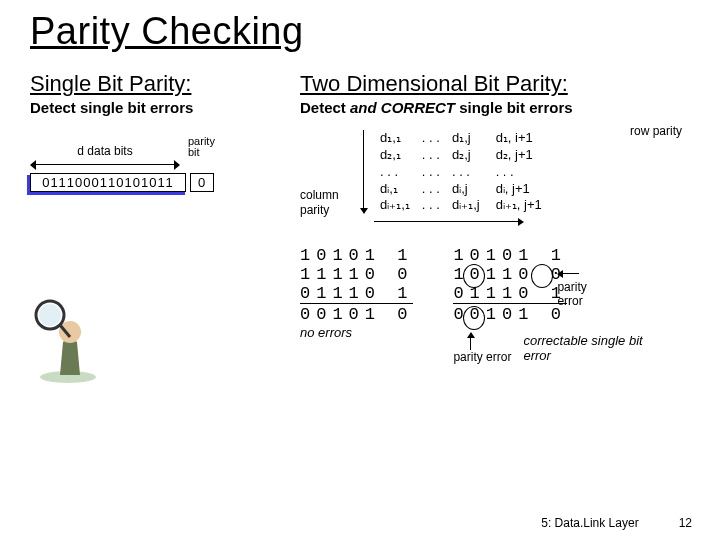 Image resolution: width=720 pixels, height=540 pixels. What do you see at coordinates (105, 165) in the screenshot?
I see `double-arrow-icon` at bounding box center [105, 165].